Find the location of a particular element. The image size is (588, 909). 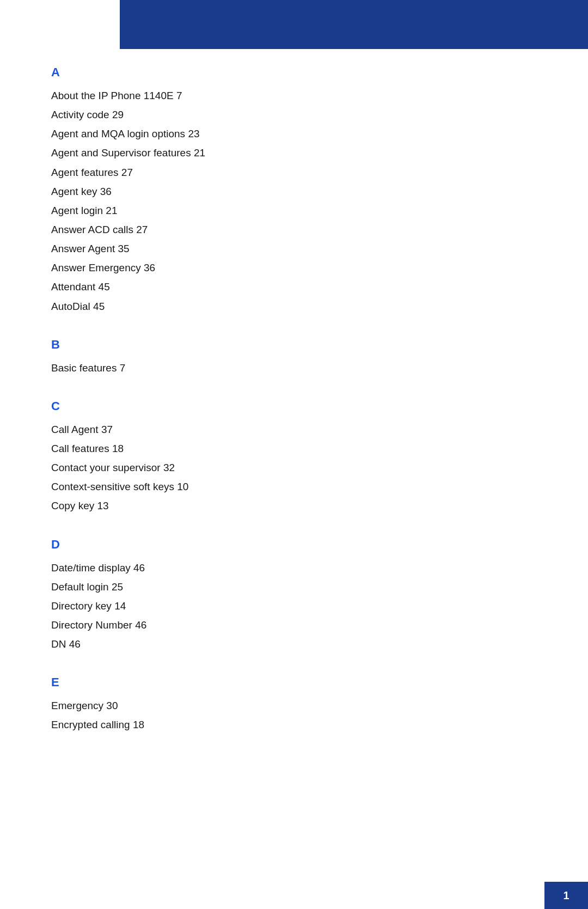

index-section-c: CCall Agent 37Call features 18Contact yo… is located at coordinates (294, 457).